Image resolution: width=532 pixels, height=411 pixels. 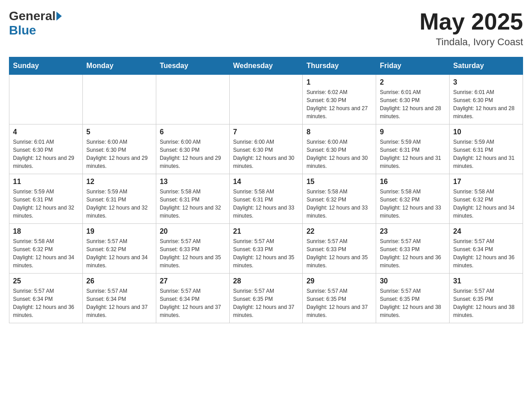 What do you see at coordinates (339, 281) in the screenshot?
I see `day-number: 29` at bounding box center [339, 281].